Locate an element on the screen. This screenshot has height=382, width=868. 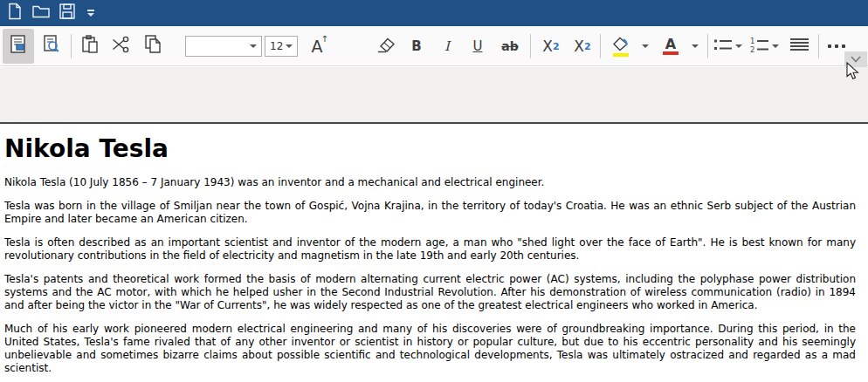
paste-icon is located at coordinates (90, 46).